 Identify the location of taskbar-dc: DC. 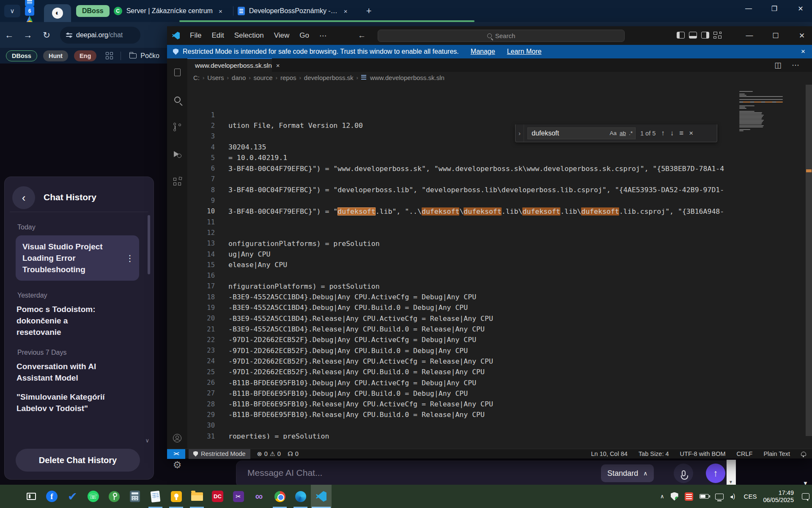
(217, 496).